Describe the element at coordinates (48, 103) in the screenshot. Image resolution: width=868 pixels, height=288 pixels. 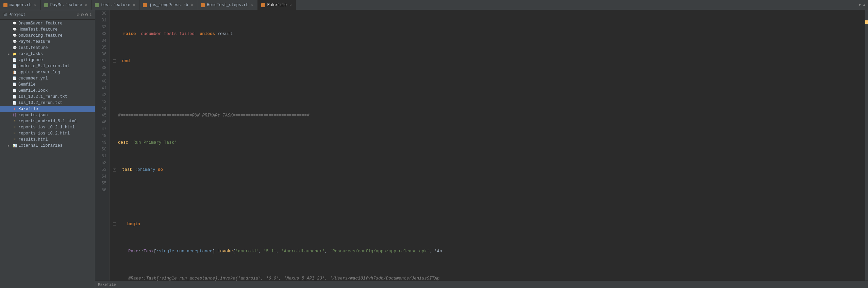
I see `sidebar-item-ios-rerun-2: 📄 ios_10.2_rerun.txt` at that location.